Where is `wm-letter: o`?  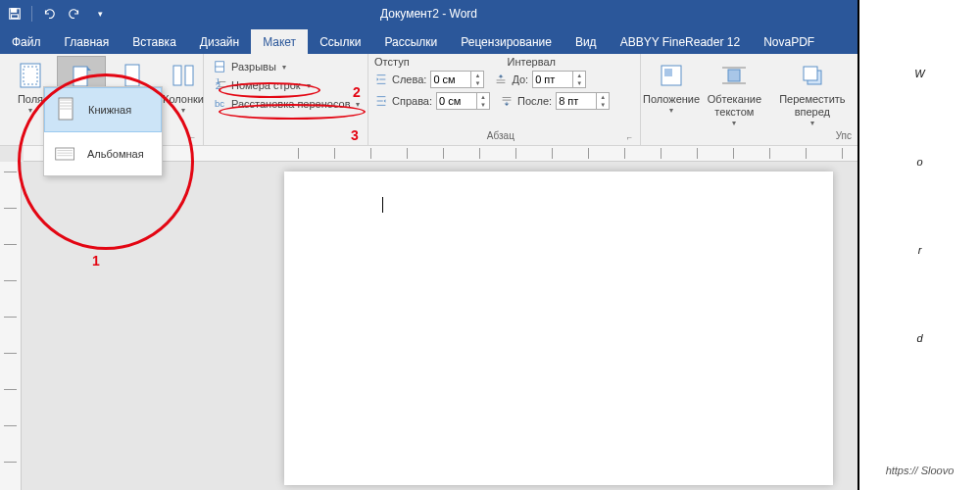
wm-letter: o is located at coordinates (919, 162).